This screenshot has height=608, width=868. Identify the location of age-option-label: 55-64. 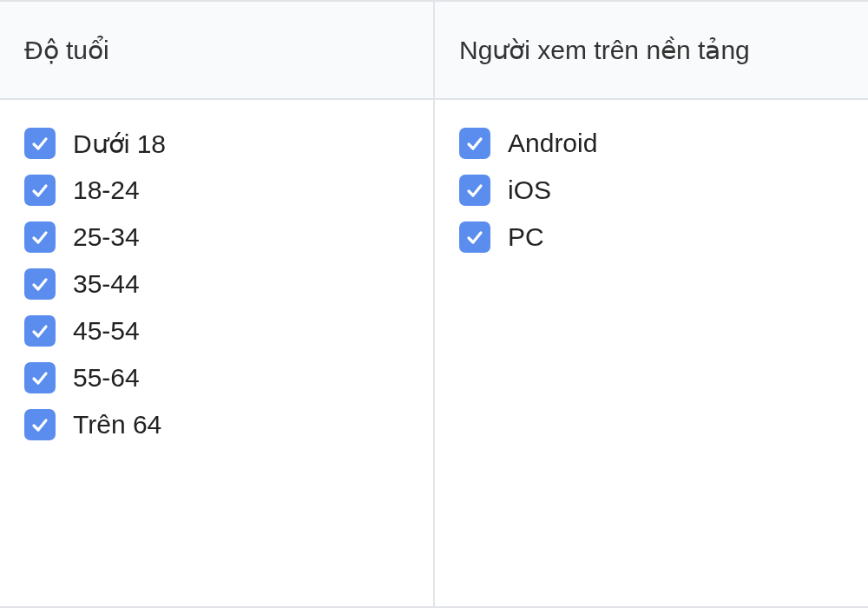
(106, 378).